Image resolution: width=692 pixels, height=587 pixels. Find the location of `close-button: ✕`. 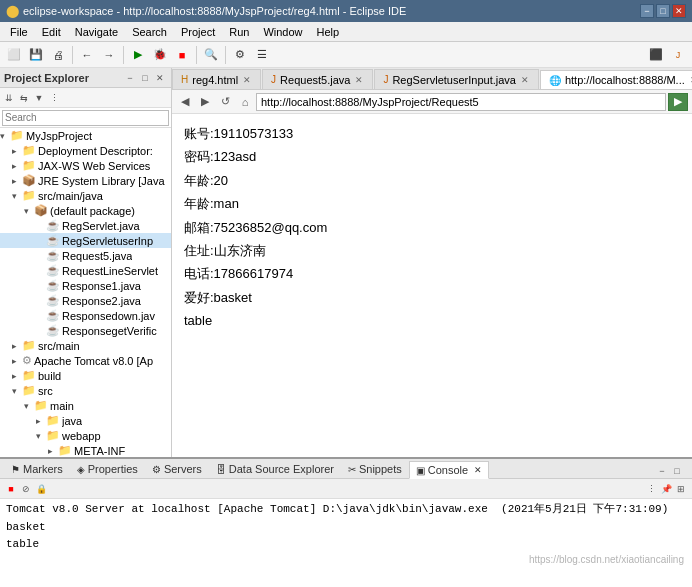

close-button: ✕ is located at coordinates (679, 11).